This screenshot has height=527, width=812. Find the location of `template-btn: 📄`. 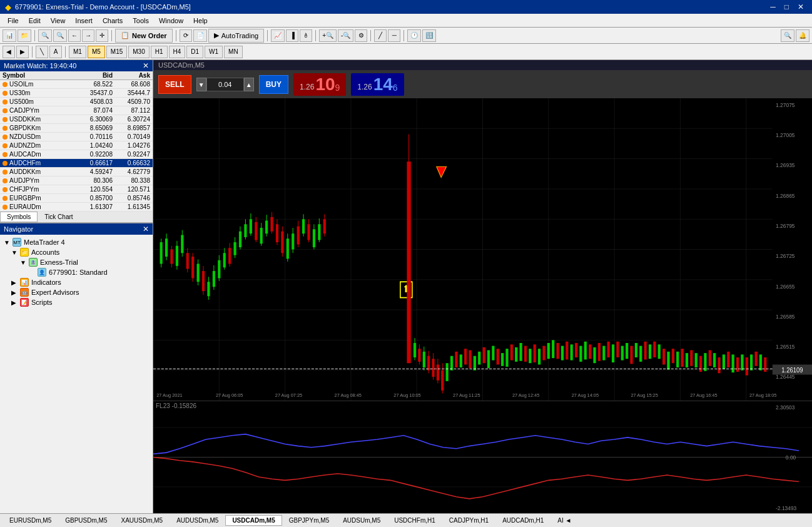

template-btn: 📄 is located at coordinates (200, 36).